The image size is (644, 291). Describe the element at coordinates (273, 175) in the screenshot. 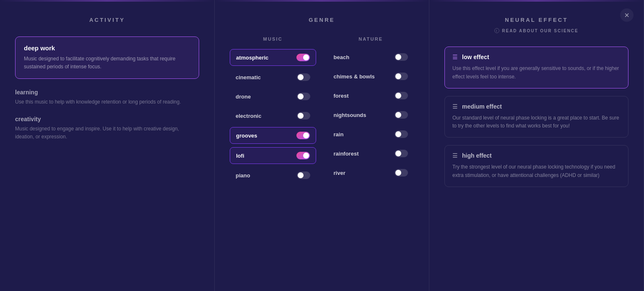

I see `genre-item-piano: piano` at that location.